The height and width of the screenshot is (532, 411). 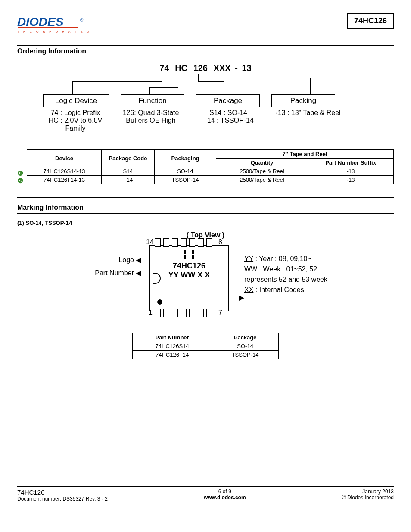 What do you see at coordinates (75, 121) in the screenshot?
I see `pn-group-logic-desc: 74 : Logic Prefix HC : 2.0V to 6.0V Fami…` at bounding box center [75, 121].